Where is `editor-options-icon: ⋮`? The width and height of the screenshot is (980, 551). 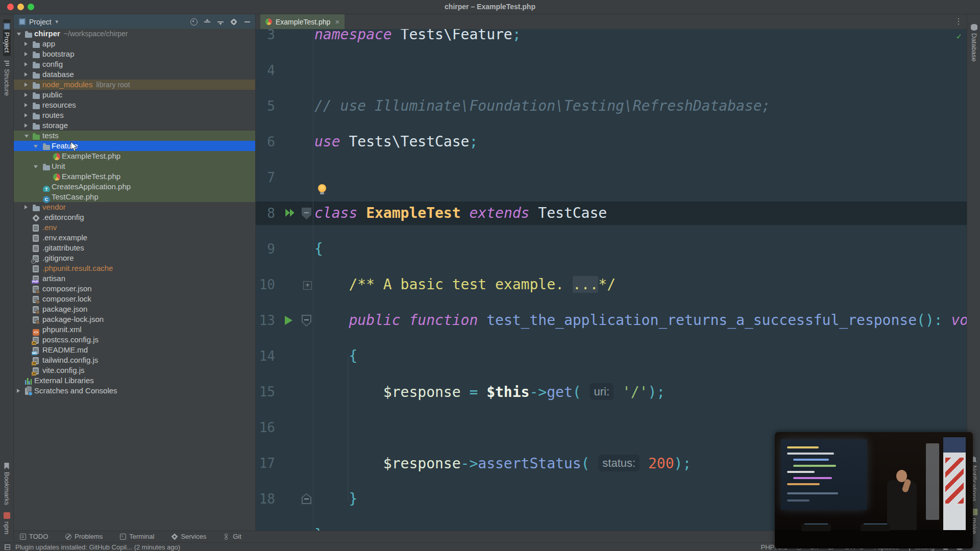 editor-options-icon: ⋮ is located at coordinates (959, 21).